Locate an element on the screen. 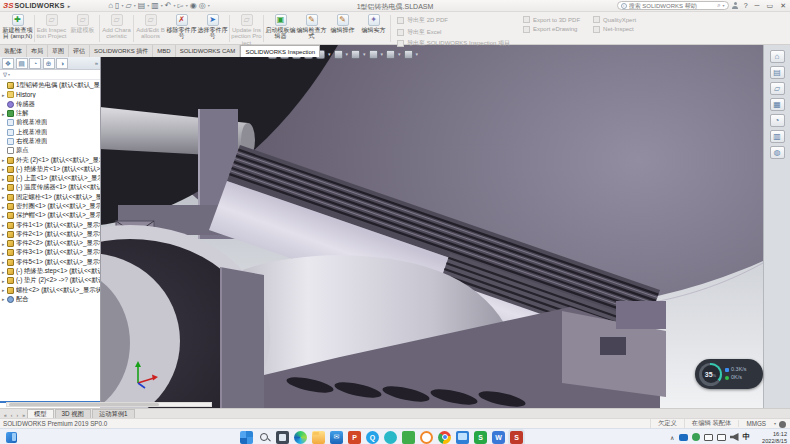 The image size is (790, 444). remove-balloon-button: ✗移除零件序号 is located at coordinates (182, 28).